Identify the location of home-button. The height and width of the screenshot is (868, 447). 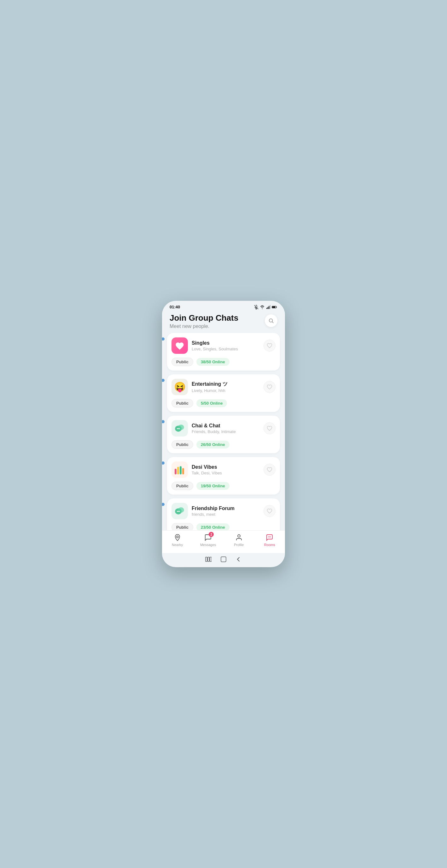
(224, 559).